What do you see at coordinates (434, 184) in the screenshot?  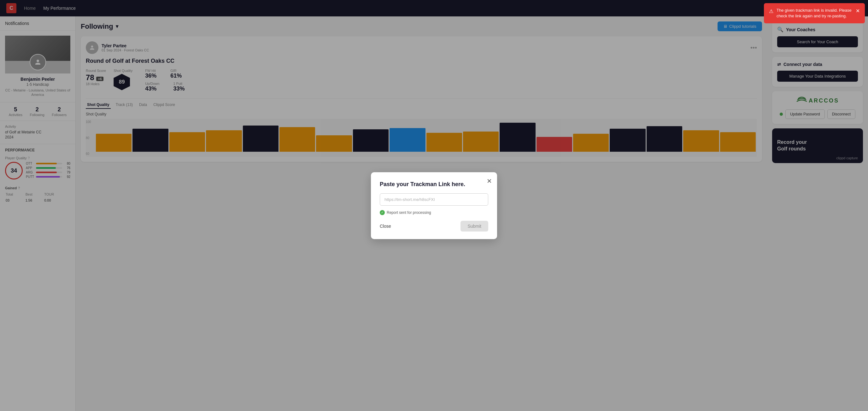 I see `modal-title: Paste your Trackman Link here.` at bounding box center [434, 184].